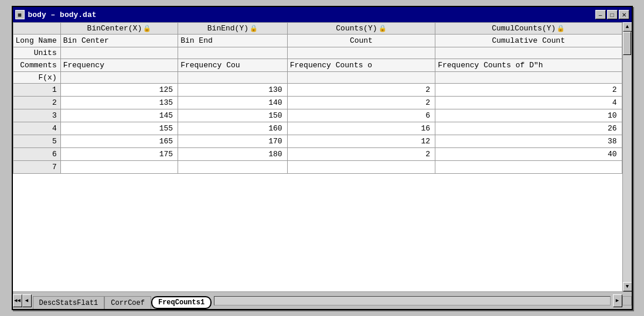 The image size is (644, 316). I want to click on long-name-cumul-counts: Cumulative Count, so click(529, 41).